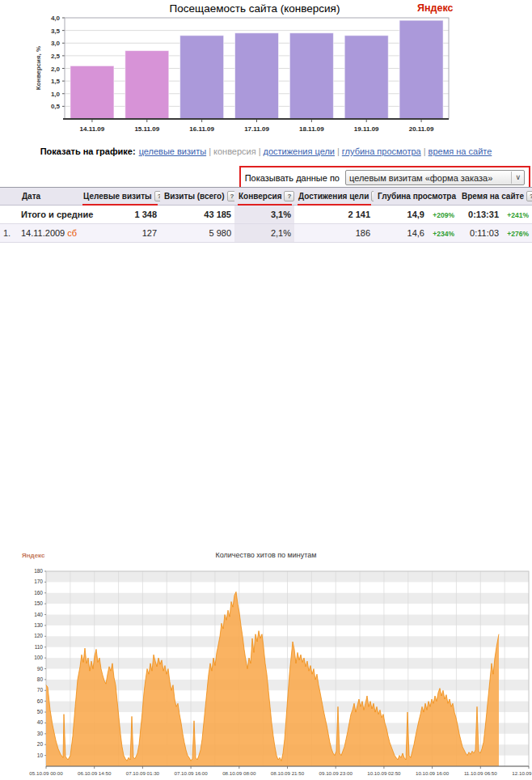 This screenshot has height=780, width=532. Describe the element at coordinates (480, 774) in the screenshot. I see `svg-text: 11.10.09 06:50` at that location.